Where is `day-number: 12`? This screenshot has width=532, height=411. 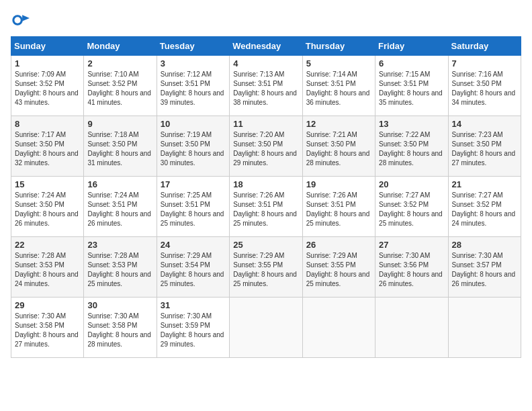 day-number: 12 is located at coordinates (339, 124).